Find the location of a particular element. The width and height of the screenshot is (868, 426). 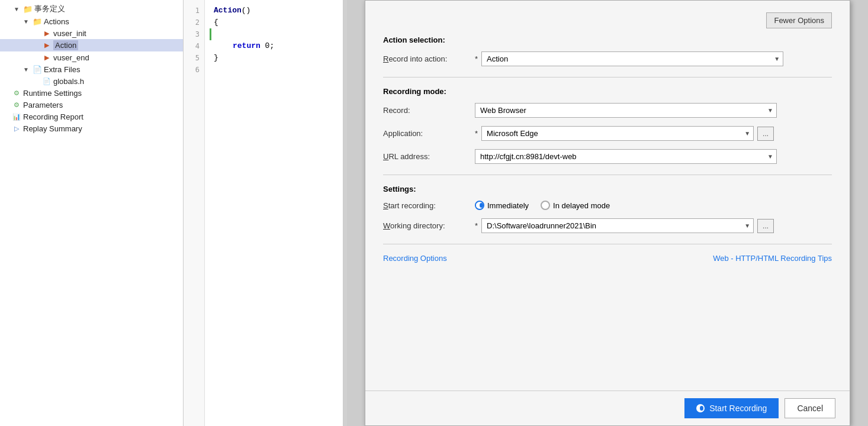

application-browse-button: ... is located at coordinates (766, 134).